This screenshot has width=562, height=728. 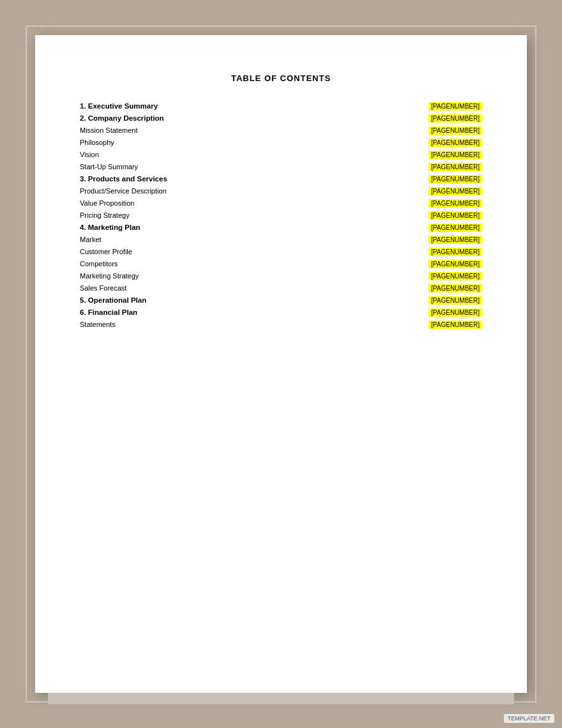 What do you see at coordinates (165, 300) in the screenshot?
I see `toc-item-label: 5. Operational Plan` at bounding box center [165, 300].